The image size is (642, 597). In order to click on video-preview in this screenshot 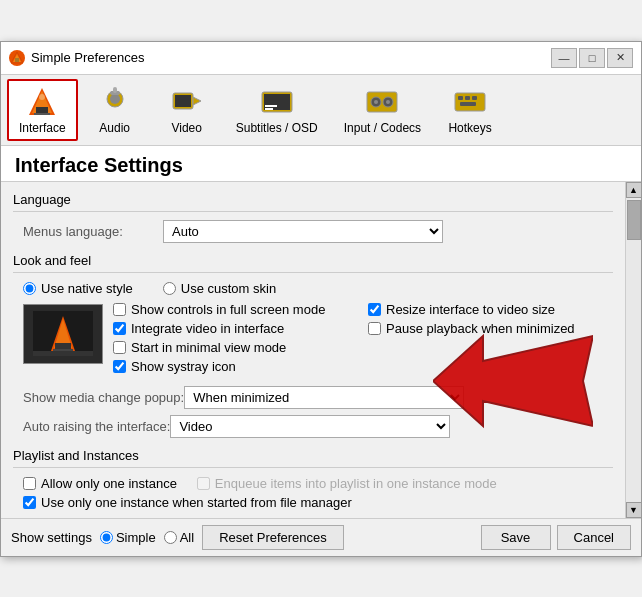, I will do `click(63, 334)`.